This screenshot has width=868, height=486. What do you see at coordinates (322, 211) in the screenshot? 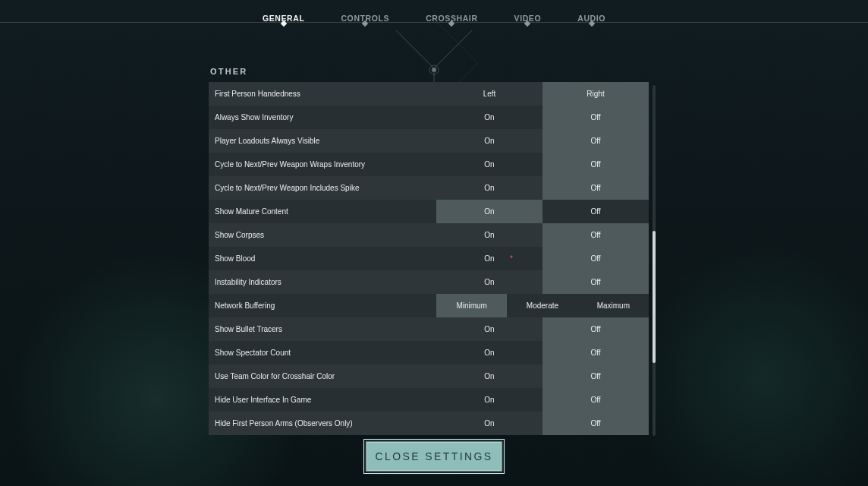
I see `setting-label: Show Mature Content` at bounding box center [322, 211].